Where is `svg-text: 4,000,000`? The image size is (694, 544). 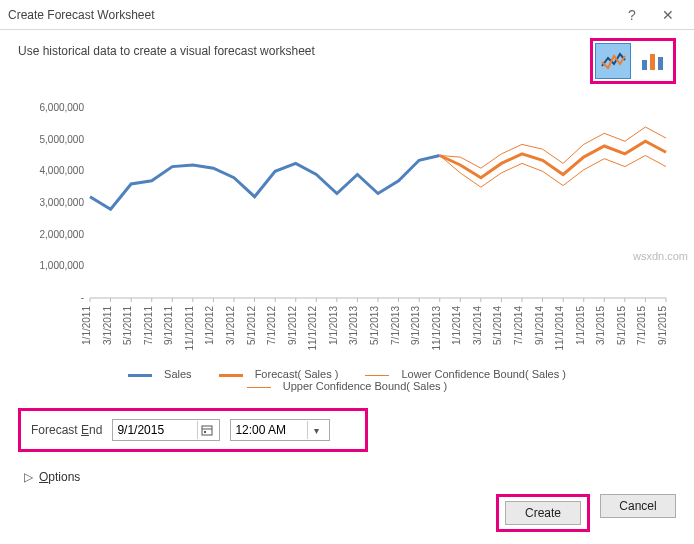 svg-text: 4,000,000 is located at coordinates (62, 170).